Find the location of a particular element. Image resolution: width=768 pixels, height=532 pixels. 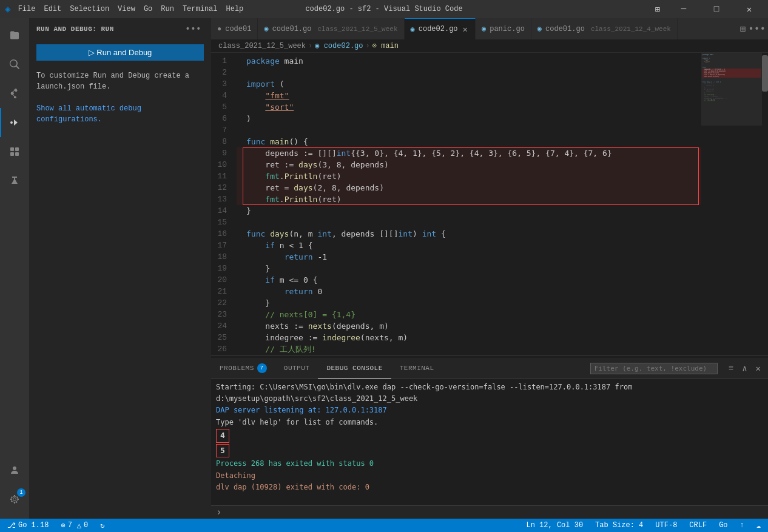

status-language: Go is located at coordinates (723, 525).